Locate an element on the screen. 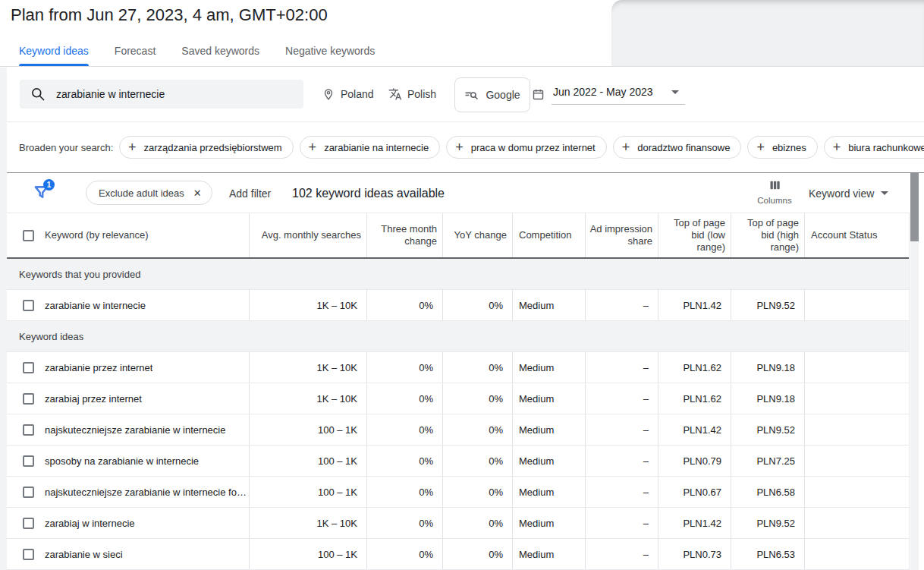  select-all-checkbox is located at coordinates (29, 235).